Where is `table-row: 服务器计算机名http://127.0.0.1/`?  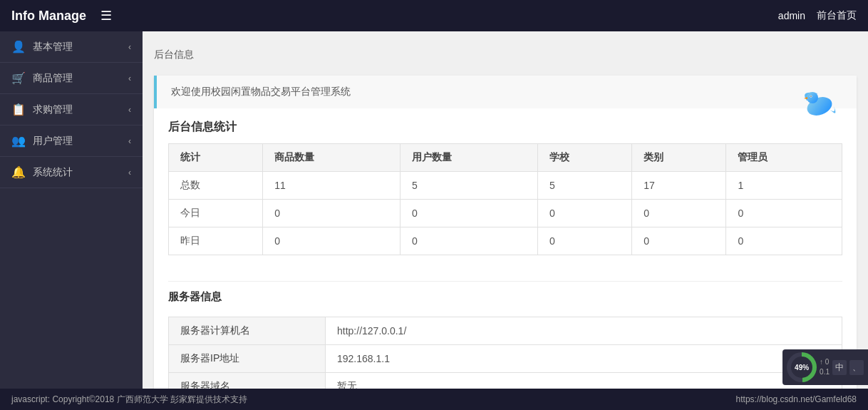 table-row: 服务器计算机名http://127.0.0.1/ is located at coordinates (506, 331).